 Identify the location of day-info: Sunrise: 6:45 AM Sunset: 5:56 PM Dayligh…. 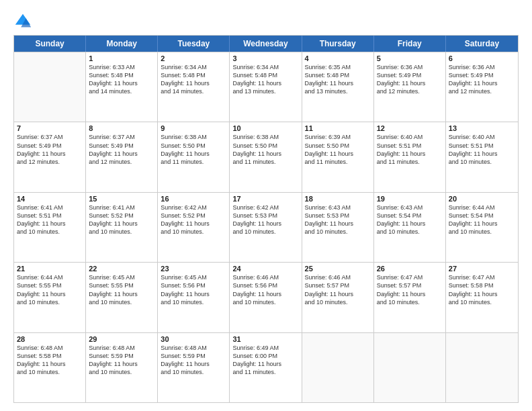
(193, 290).